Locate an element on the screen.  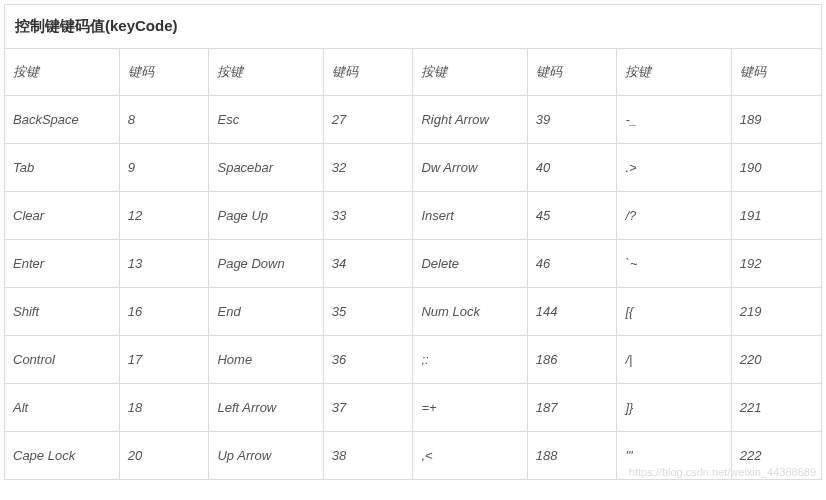
table-cell: 190 is located at coordinates (776, 168).